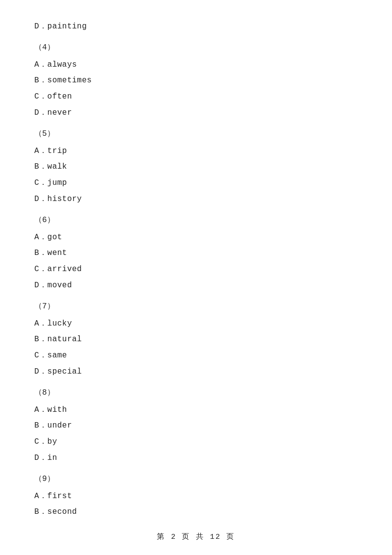 This screenshot has width=392, height=555. What do you see at coordinates (196, 426) in the screenshot?
I see `option-8b: B．under` at bounding box center [196, 426].